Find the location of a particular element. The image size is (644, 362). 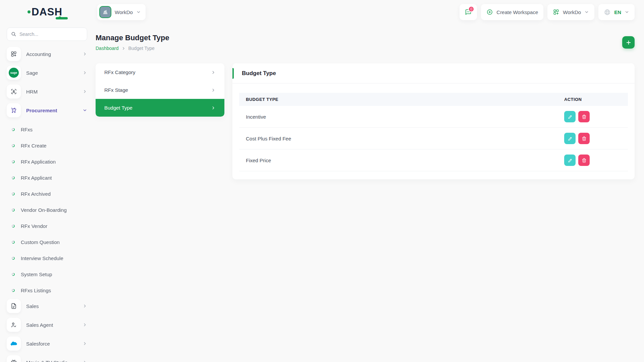

card-title: Budget Type is located at coordinates (433, 73).